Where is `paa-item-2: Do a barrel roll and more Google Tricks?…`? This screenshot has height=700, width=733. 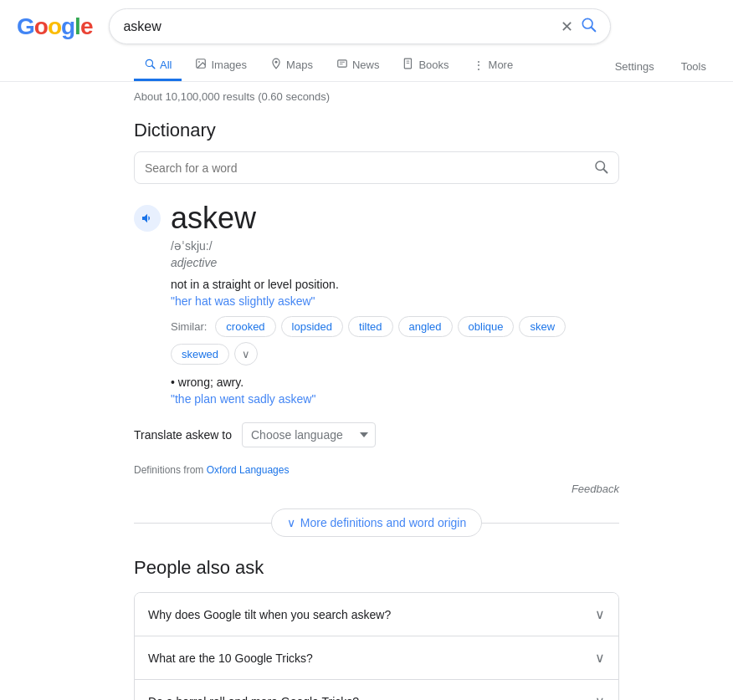 paa-item-2: Do a barrel roll and more Google Tricks?… is located at coordinates (377, 690).